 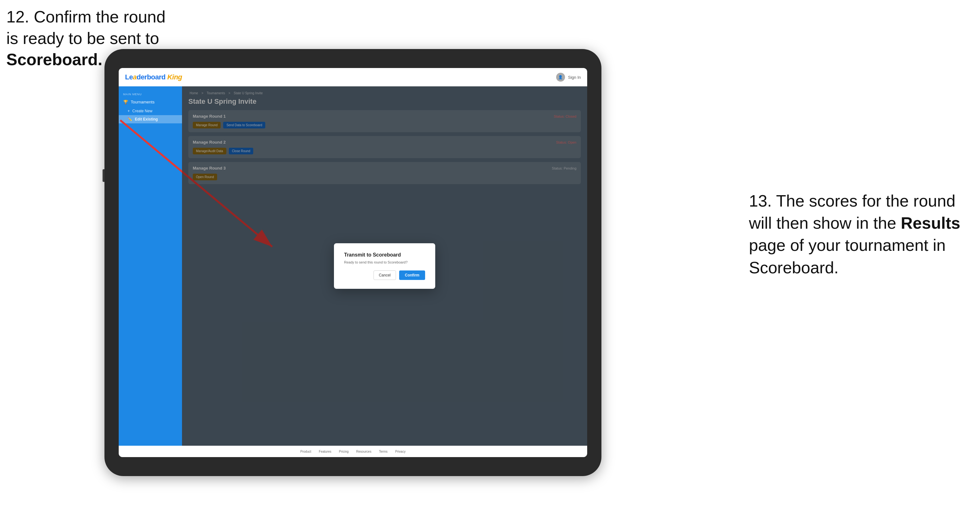 I want to click on page-footer: Product Features Pricing Resources Terms…, so click(x=353, y=451).